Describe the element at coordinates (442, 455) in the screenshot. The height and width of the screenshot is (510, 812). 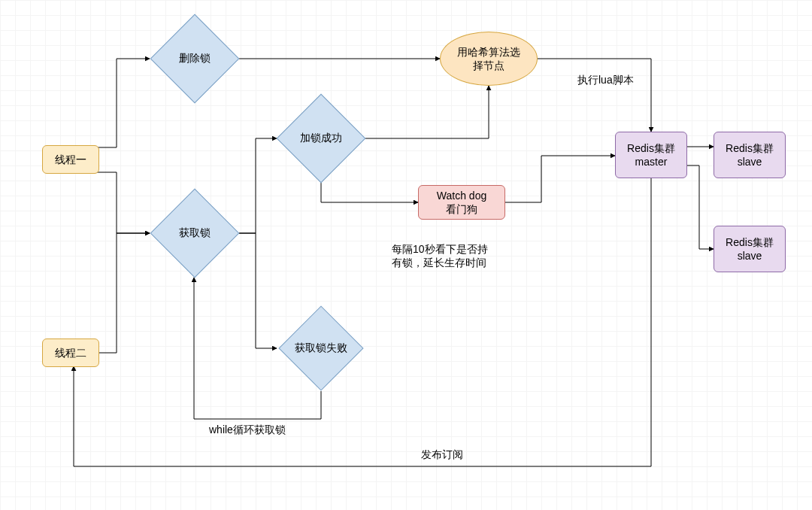
I see `label-pubsub: 发布订阅` at that location.